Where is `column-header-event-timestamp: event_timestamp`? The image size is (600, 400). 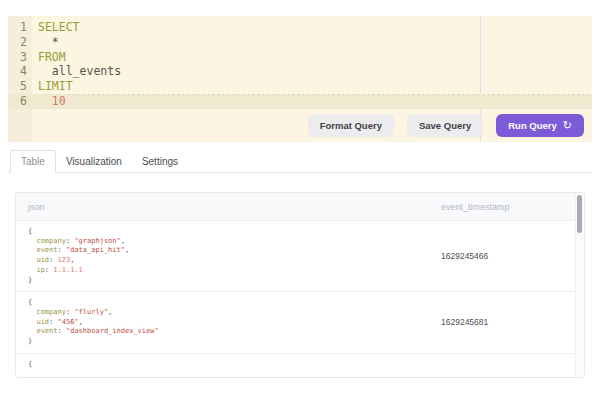 column-header-event-timestamp: event_timestamp is located at coordinates (476, 207).